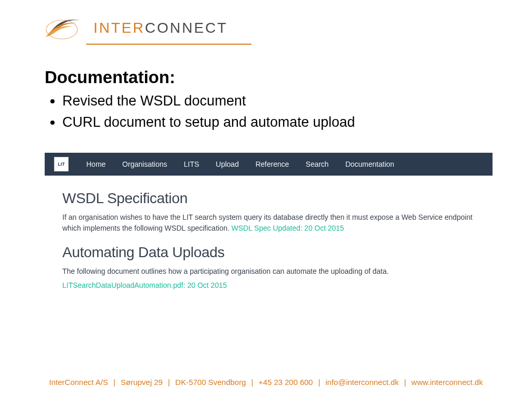 This screenshot has width=532, height=399. Describe the element at coordinates (362, 382) in the screenshot. I see `footer-email: info@interconnect.dk` at that location.